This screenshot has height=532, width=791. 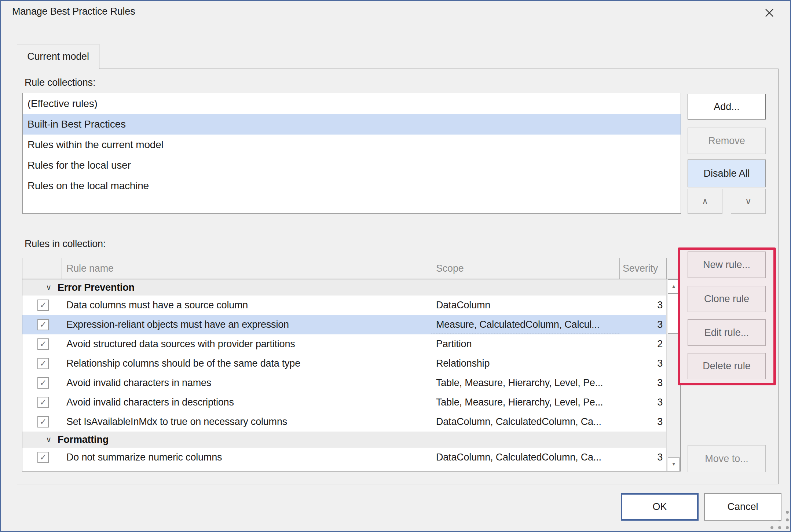 What do you see at coordinates (352, 186) in the screenshot?
I see `list-item-rules-local-machine: Rules on the local machine` at bounding box center [352, 186].